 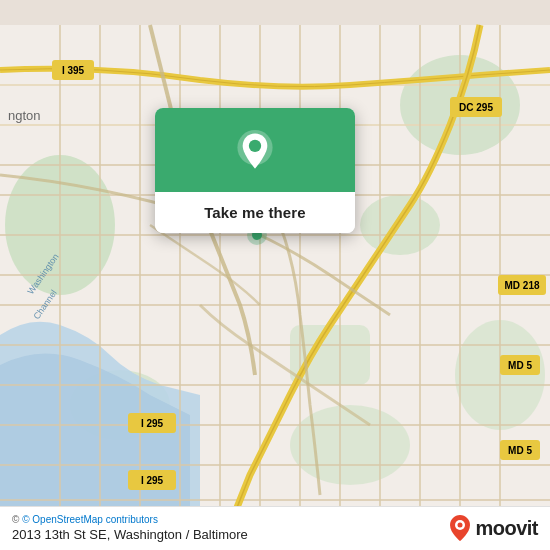 I want to click on moovit-logo: moovit, so click(x=494, y=528).